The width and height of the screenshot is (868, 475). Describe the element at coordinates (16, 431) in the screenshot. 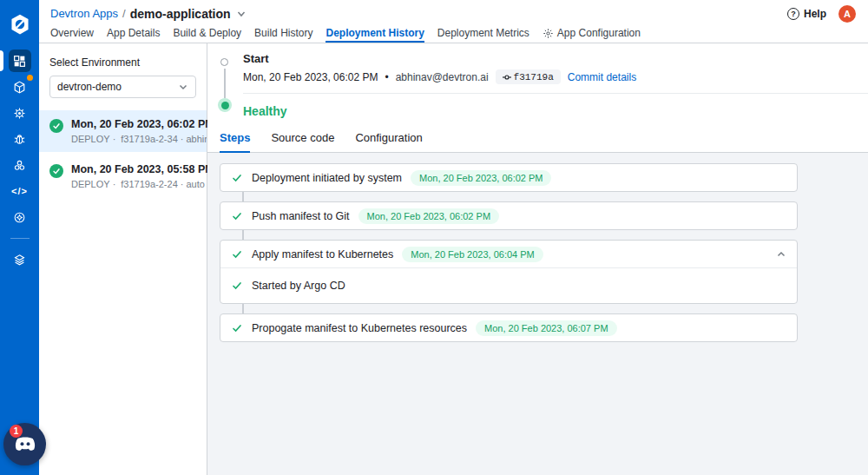

I see `discord-notification-badge: 1` at that location.